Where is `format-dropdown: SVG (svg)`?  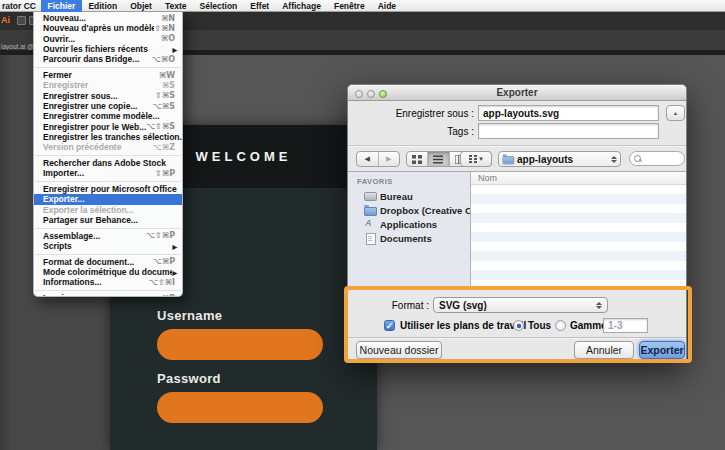 format-dropdown: SVG (svg) is located at coordinates (520, 305).